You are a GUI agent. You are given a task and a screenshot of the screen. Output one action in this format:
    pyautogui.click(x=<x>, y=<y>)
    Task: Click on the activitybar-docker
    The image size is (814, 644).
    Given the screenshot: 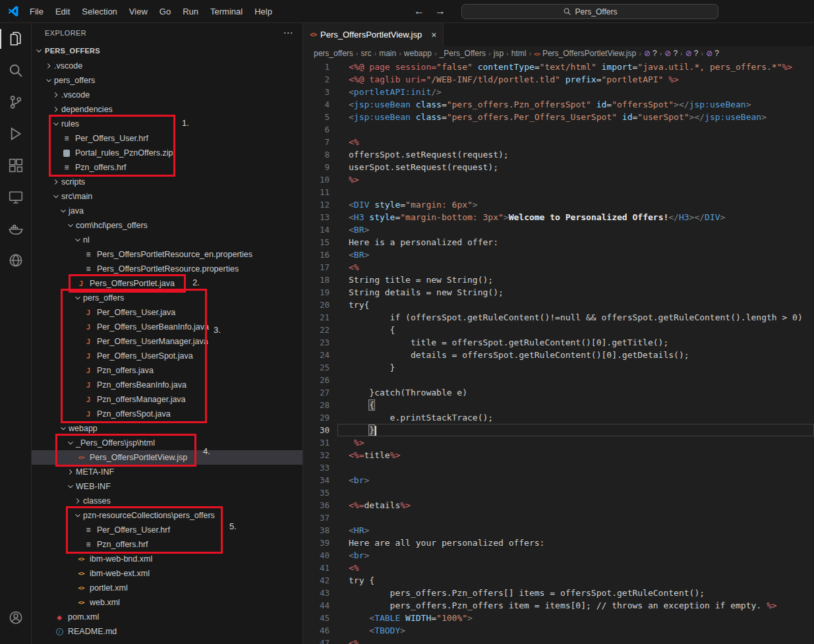 What is the action you would take?
    pyautogui.click(x=16, y=229)
    